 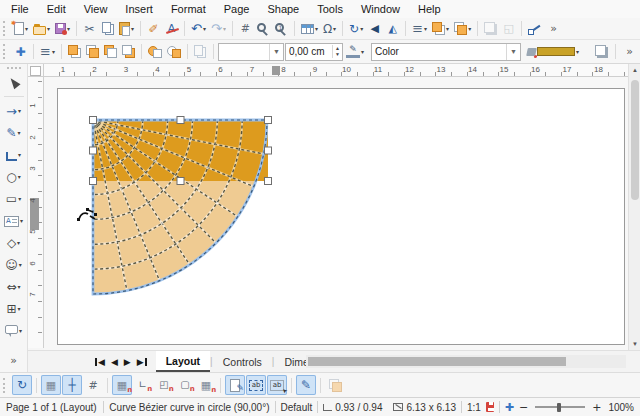 What do you see at coordinates (437, 362) in the screenshot?
I see `horizontal-scrollbar-thumb` at bounding box center [437, 362].